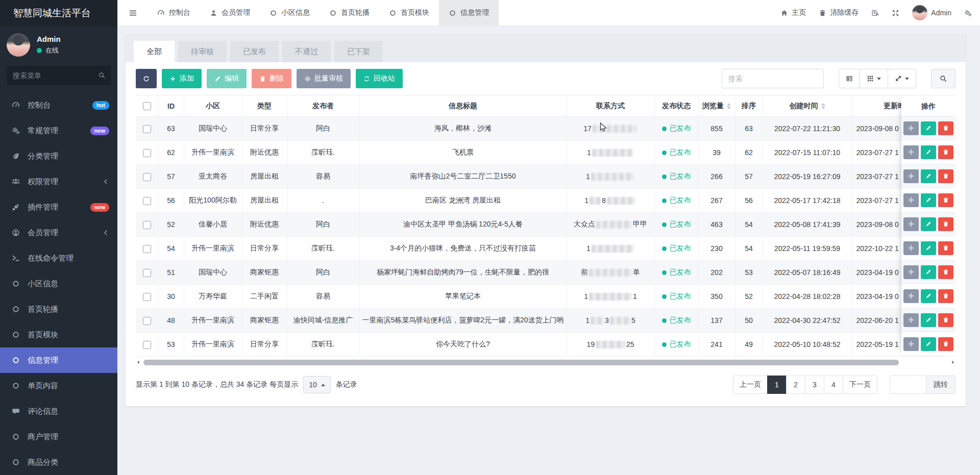 The width and height of the screenshot is (980, 475). I want to click on page-jump-input, so click(908, 385).